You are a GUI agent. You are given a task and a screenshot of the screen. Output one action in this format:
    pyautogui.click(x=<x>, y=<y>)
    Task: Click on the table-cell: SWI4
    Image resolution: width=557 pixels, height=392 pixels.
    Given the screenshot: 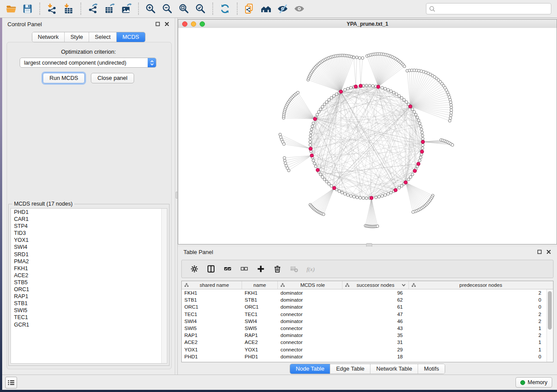 What is the action you would take?
    pyautogui.click(x=260, y=321)
    